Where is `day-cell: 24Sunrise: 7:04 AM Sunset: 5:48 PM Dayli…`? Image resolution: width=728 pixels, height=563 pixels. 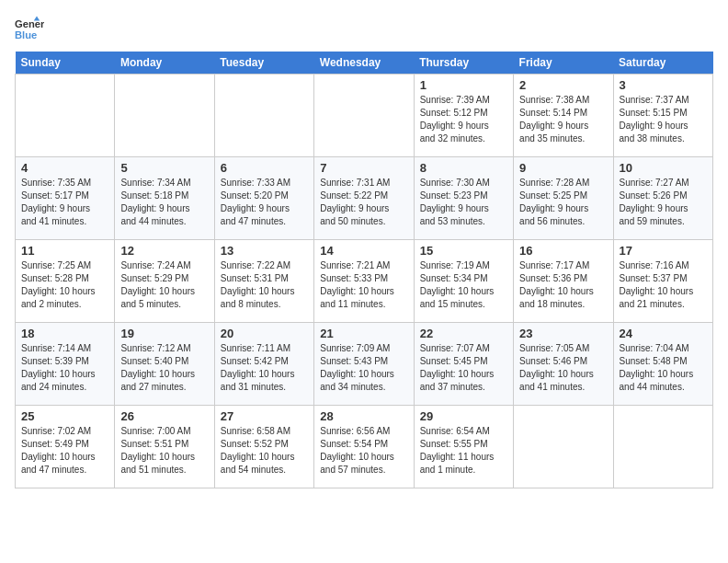
day-cell: 24Sunrise: 7:04 AM Sunset: 5:48 PM Dayli… is located at coordinates (663, 364).